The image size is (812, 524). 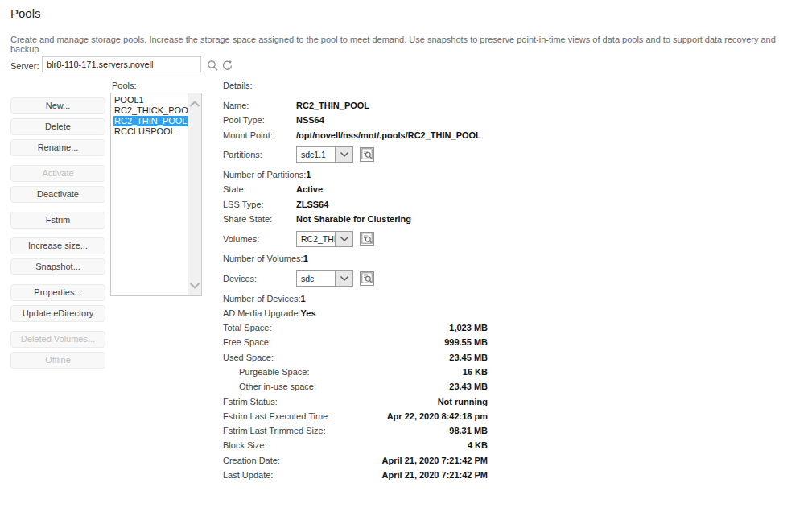 What do you see at coordinates (122, 64) in the screenshot?
I see `server-input` at bounding box center [122, 64].